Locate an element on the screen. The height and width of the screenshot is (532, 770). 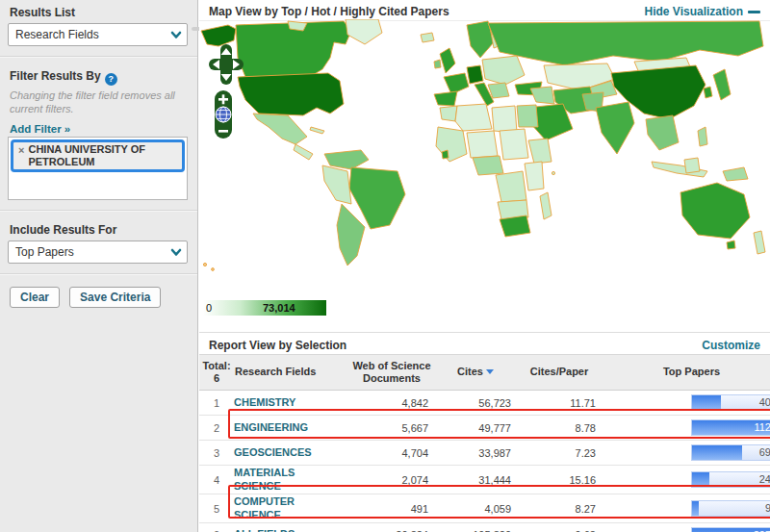
field-link: COMPUTER SCIENCE is located at coordinates (275, 508).